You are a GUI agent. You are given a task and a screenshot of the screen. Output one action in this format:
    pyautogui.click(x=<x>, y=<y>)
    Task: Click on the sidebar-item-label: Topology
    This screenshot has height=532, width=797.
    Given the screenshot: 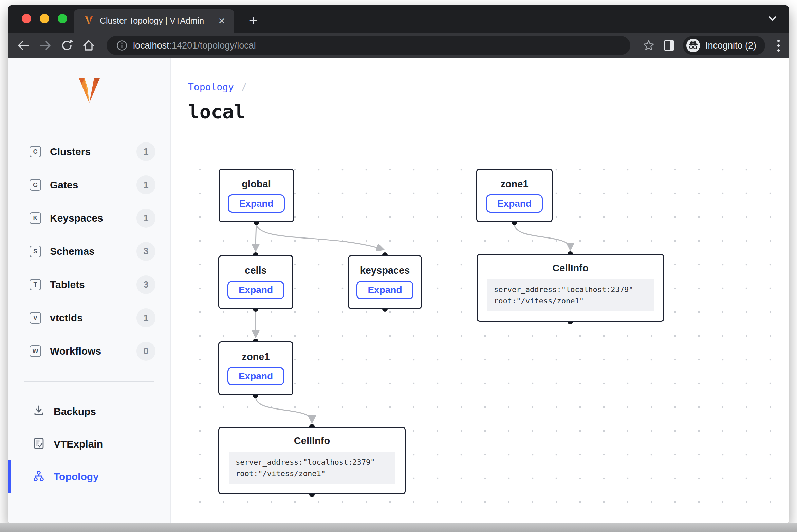 What is the action you would take?
    pyautogui.click(x=76, y=477)
    